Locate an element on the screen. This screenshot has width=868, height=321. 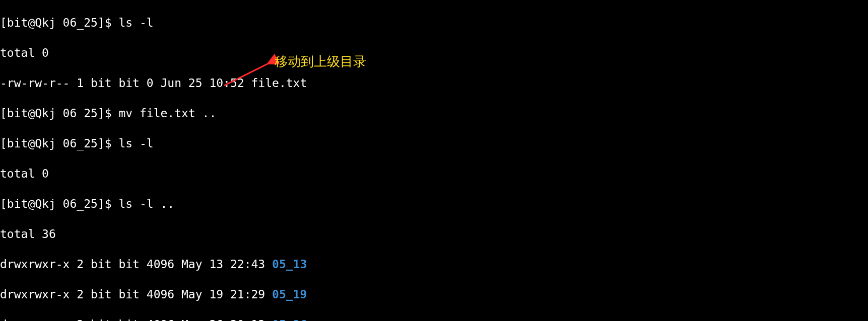
command-line-3: [bit@Qkj 06_25]$ ls -l is located at coordinates (434, 143).